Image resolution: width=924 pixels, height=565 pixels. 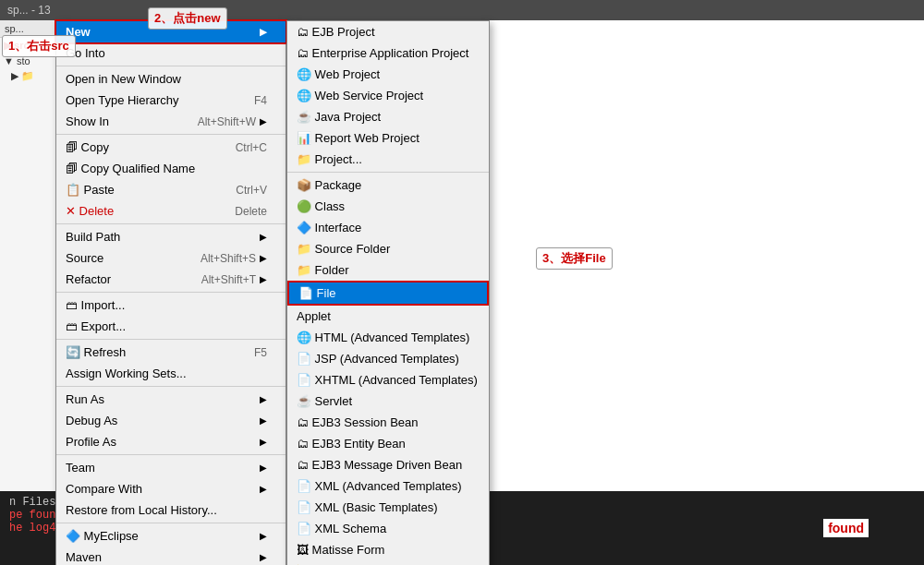 What do you see at coordinates (462, 10) in the screenshot?
I see `top-bar: sp... - 13` at bounding box center [462, 10].